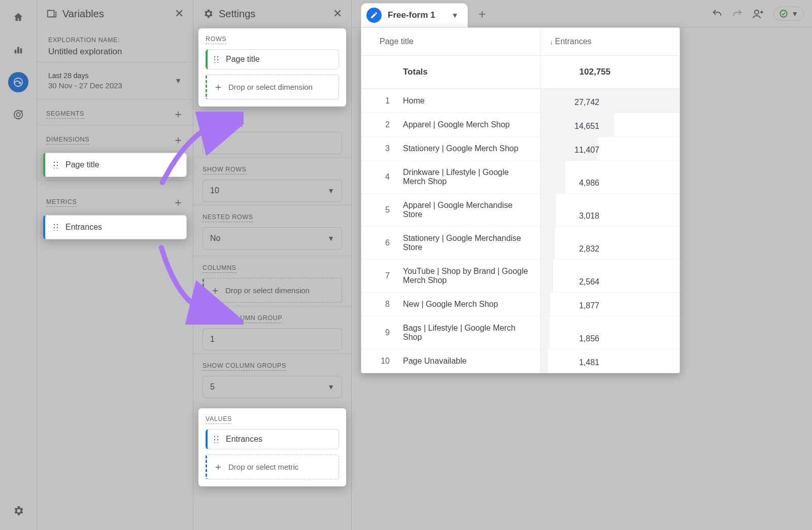 This screenshot has width=812, height=530. Describe the element at coordinates (18, 115) in the screenshot. I see `advertising-icon` at that location.